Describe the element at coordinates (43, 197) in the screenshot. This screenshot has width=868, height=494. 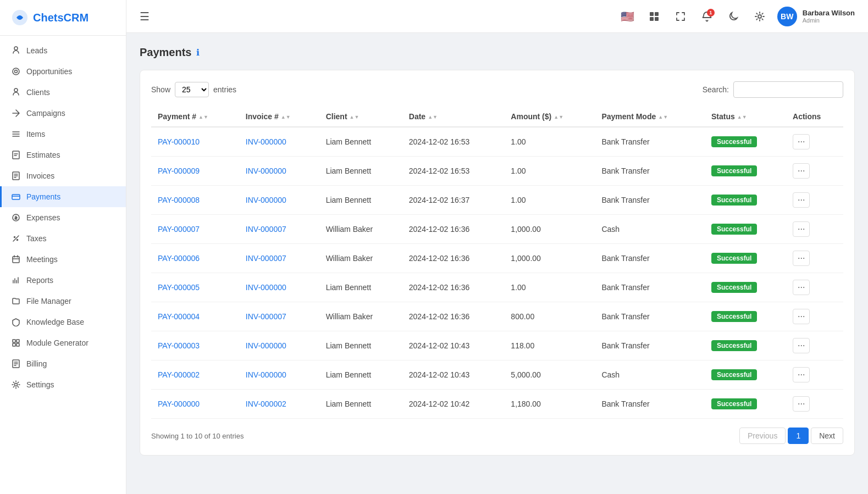
I see `sidebar-label-payments: Payments` at that location.